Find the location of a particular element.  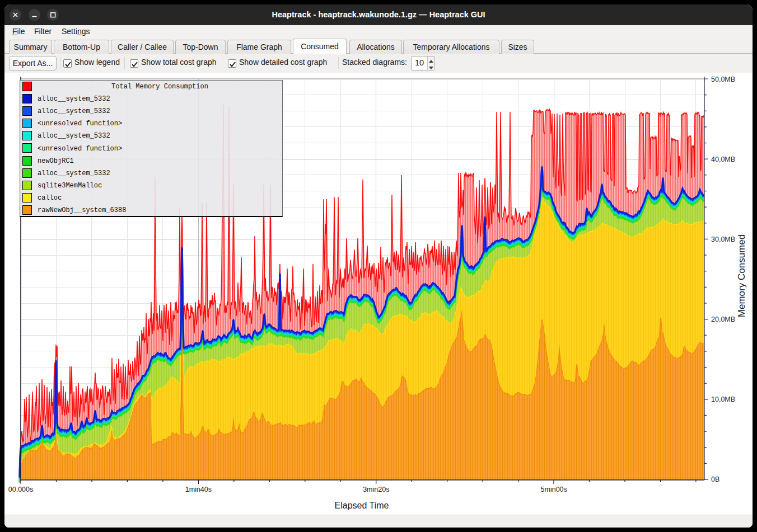

svg-text: 20,0MB is located at coordinates (723, 319).